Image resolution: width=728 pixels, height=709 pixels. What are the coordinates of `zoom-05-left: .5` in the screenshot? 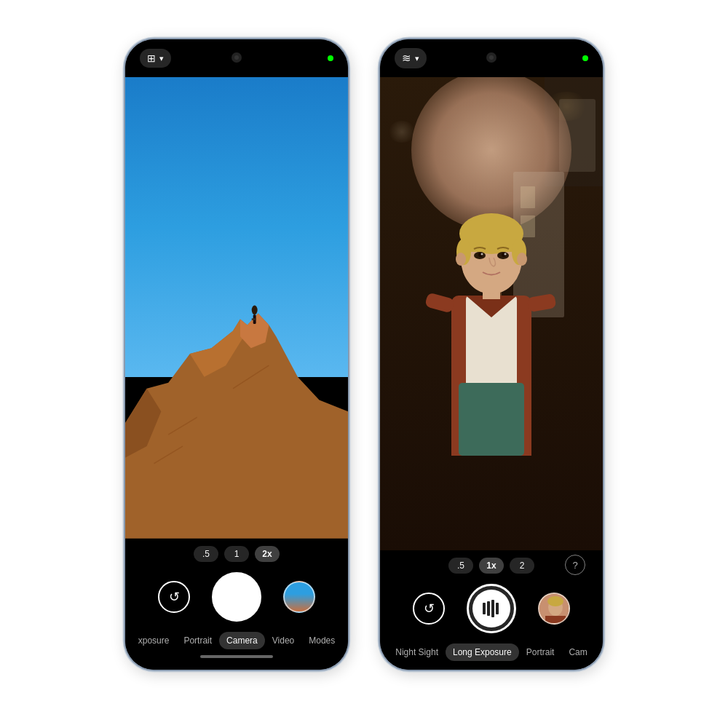 It's located at (206, 554).